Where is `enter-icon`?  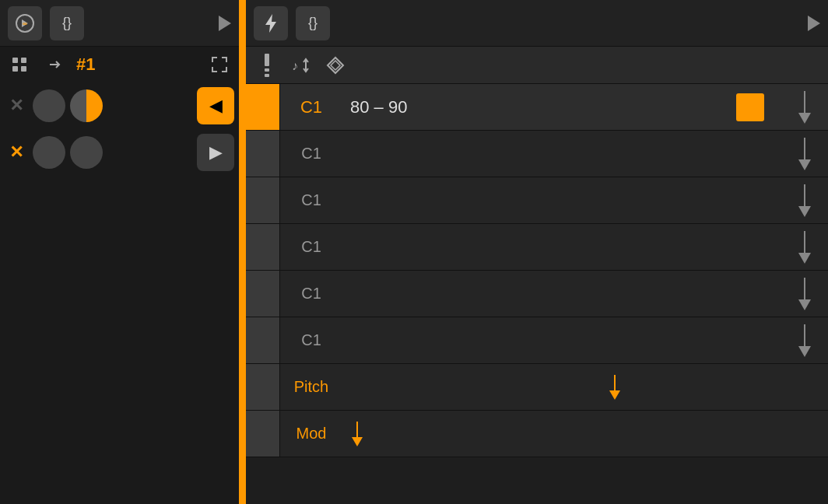 enter-icon is located at coordinates (55, 65).